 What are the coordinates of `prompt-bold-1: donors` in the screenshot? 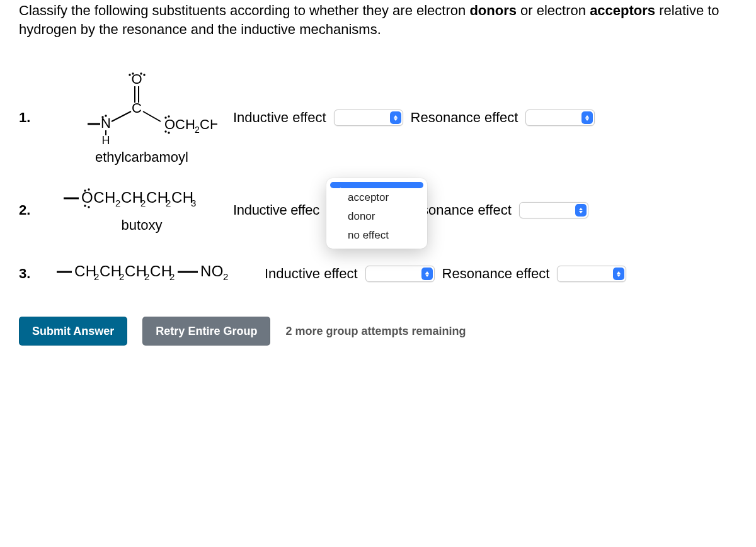 It's located at (493, 10).